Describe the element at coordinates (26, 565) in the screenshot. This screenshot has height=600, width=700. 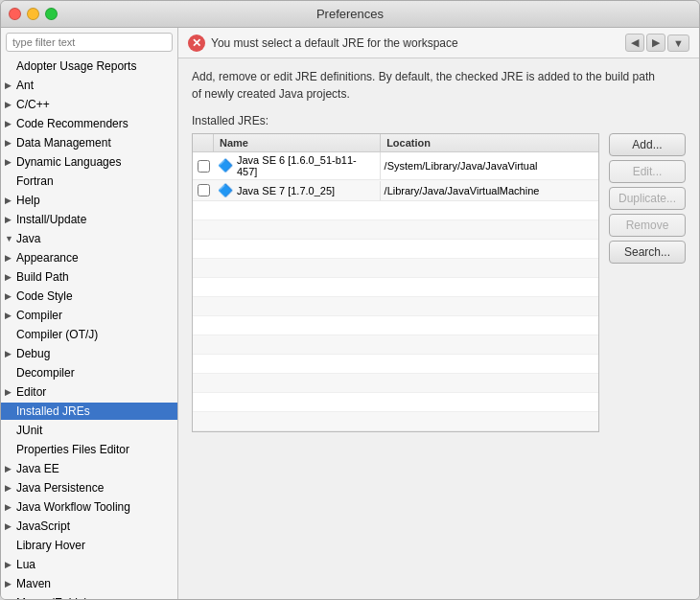
I see `sidebar-item-label: Lua` at that location.